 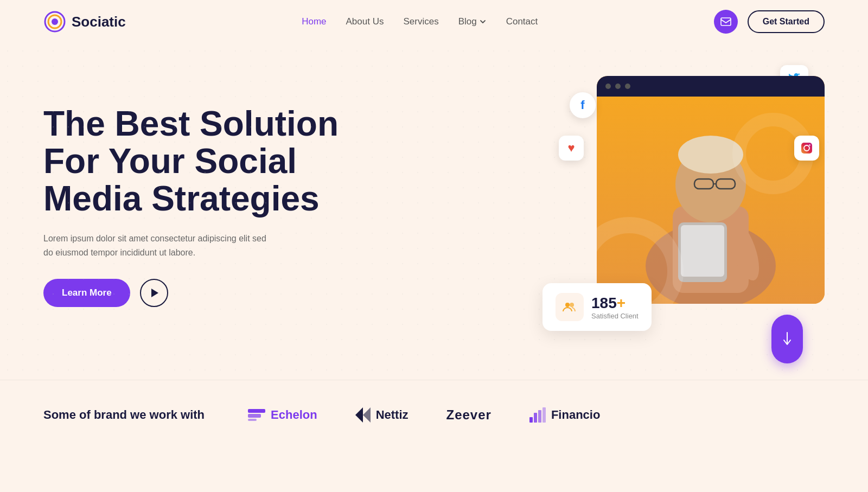 I want to click on brands-title: Some of brand we work with, so click(x=124, y=416).